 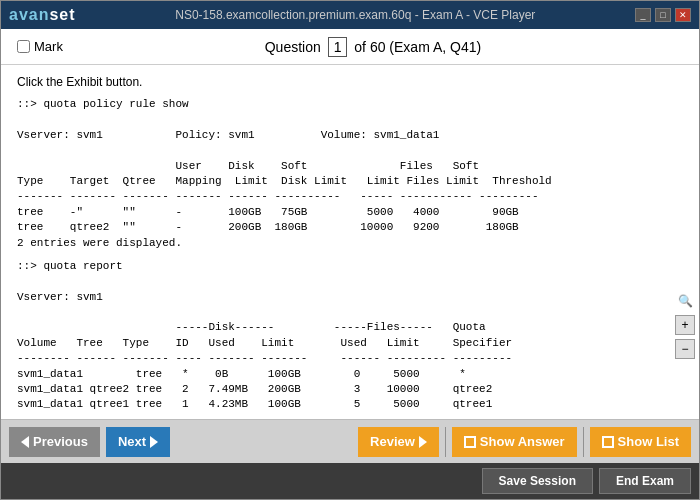 What do you see at coordinates (350, 441) in the screenshot?
I see `nav-bar: Previous Next Review Show Answer Show Li…` at bounding box center [350, 441].